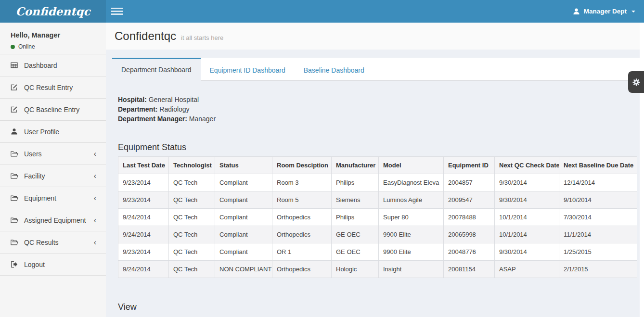 This screenshot has width=644, height=317. I want to click on sidebar-item-users: Users‹, so click(53, 154).